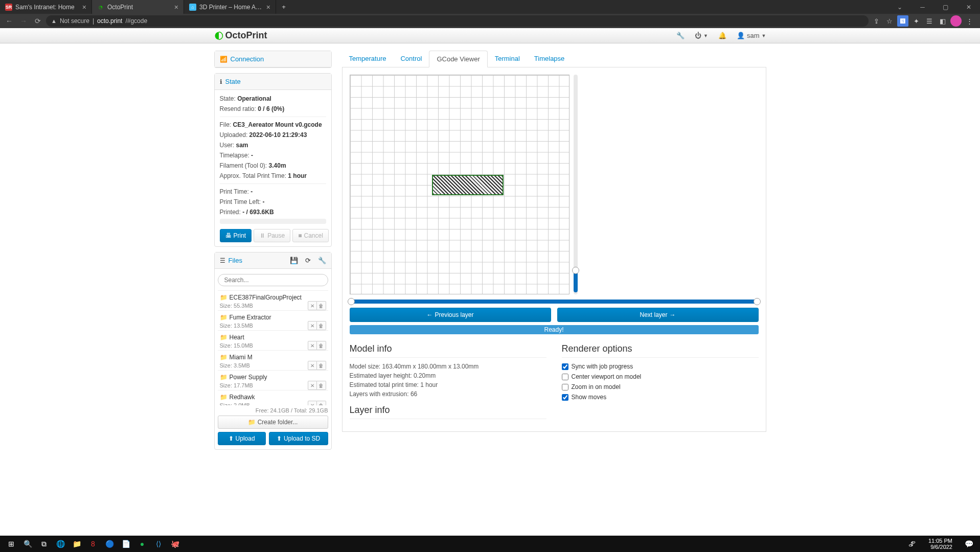 The height and width of the screenshot is (552, 980). Describe the element at coordinates (946, 7) in the screenshot. I see `window-maximize-icon: ▢` at that location.